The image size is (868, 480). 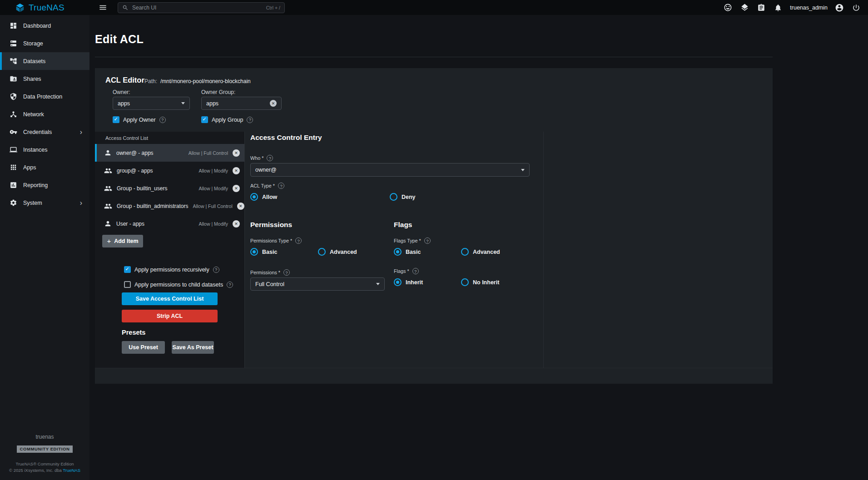 What do you see at coordinates (123, 241) in the screenshot?
I see `add-item-button: Add Item` at bounding box center [123, 241].